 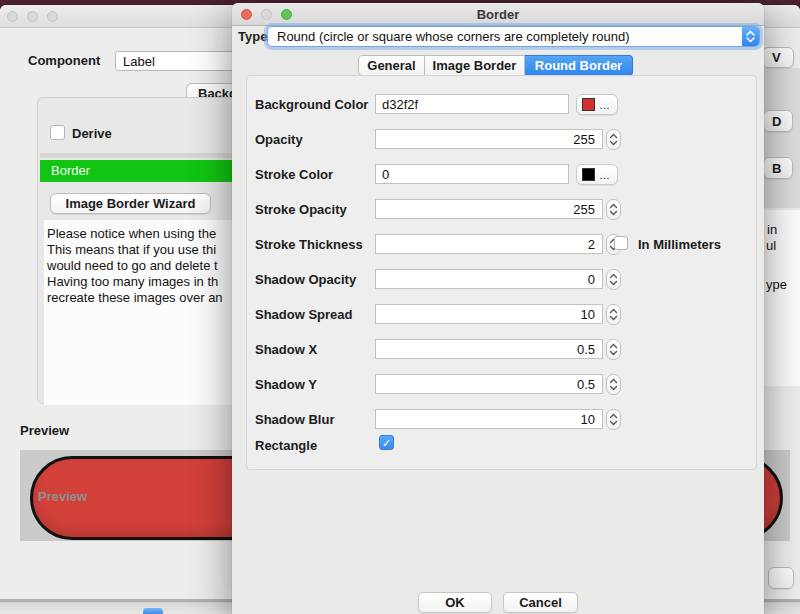 What do you see at coordinates (778, 168) in the screenshot?
I see `cut-button-b: B` at bounding box center [778, 168].